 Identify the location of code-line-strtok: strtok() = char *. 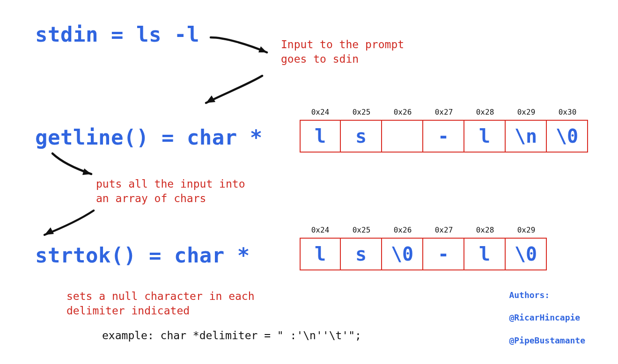
(142, 255).